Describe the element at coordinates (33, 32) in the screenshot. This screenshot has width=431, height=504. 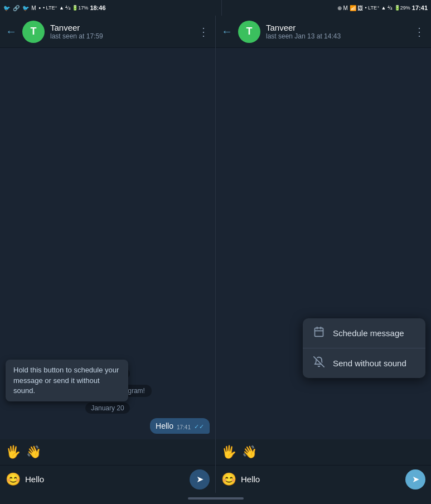
I see `left-avatar: T` at that location.